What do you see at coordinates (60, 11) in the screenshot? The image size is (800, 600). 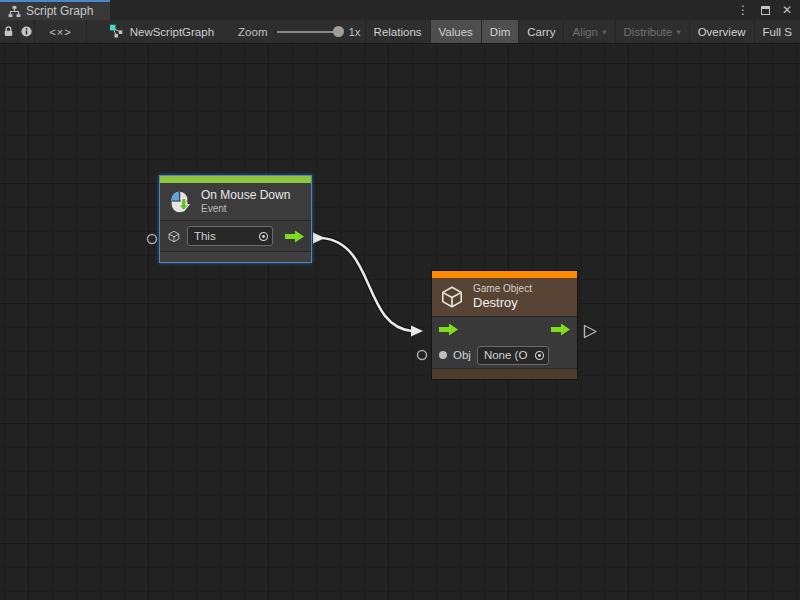 I see `tab-title: Script Graph` at bounding box center [60, 11].